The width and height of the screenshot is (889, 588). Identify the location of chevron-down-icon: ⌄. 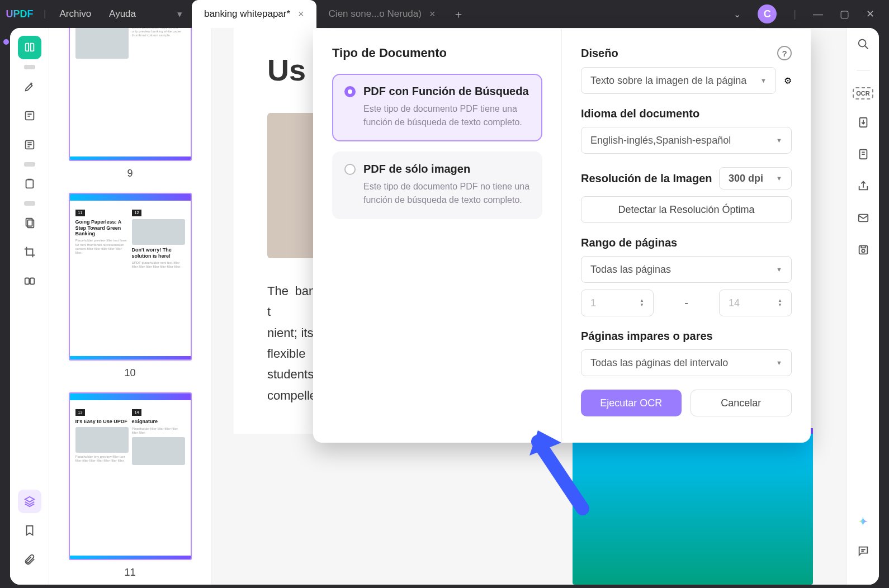
(737, 15).